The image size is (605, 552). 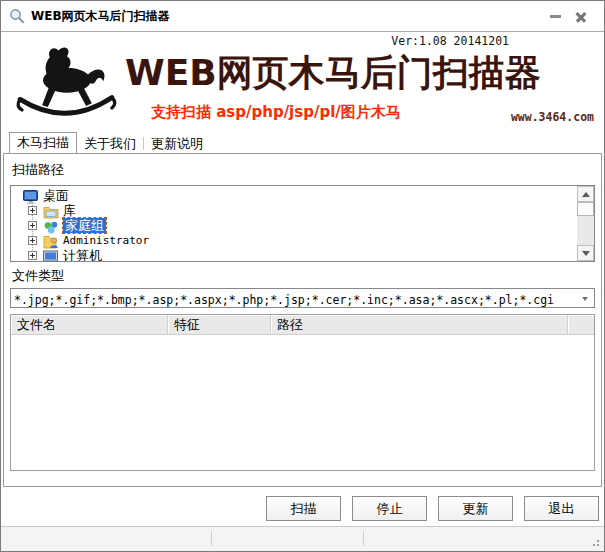 What do you see at coordinates (106, 240) in the screenshot?
I see `tree-item-label: Administrator` at bounding box center [106, 240].